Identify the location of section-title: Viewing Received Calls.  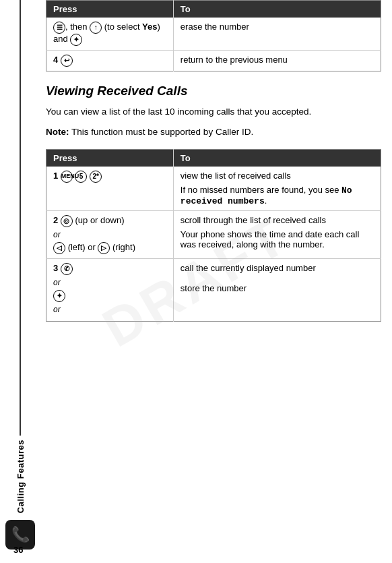
(214, 91).